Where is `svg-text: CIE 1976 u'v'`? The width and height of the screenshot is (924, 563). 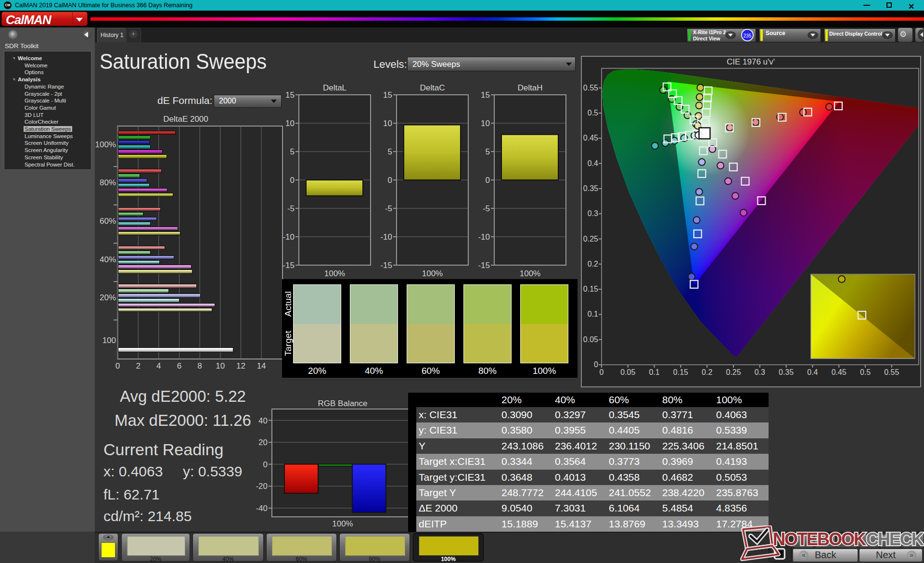 svg-text: CIE 1976 u'v' is located at coordinates (751, 62).